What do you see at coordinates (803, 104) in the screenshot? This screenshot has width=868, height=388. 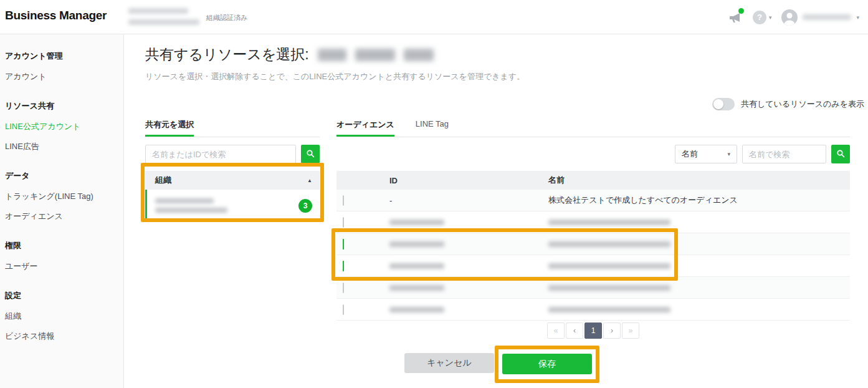 I see `shared-only-toggle-label: 共有しているリソースのみを表示` at bounding box center [803, 104].